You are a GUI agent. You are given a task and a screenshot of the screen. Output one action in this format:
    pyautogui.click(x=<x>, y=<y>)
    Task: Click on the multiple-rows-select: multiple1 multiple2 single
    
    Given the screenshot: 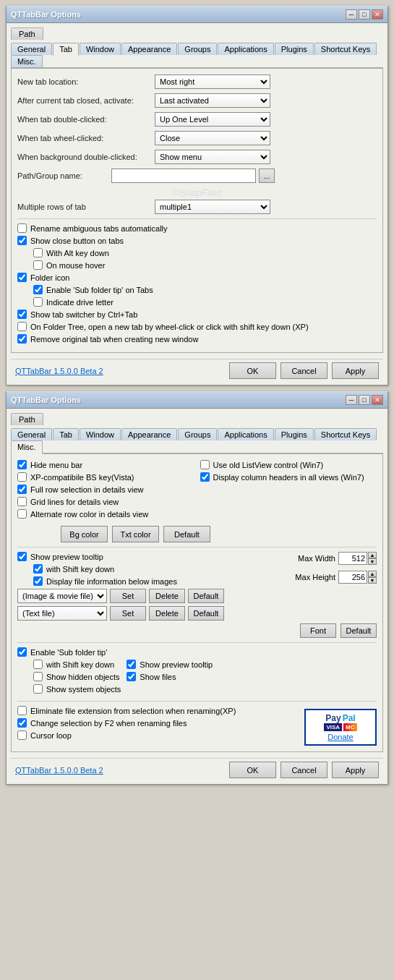 What is the action you would take?
    pyautogui.click(x=213, y=207)
    